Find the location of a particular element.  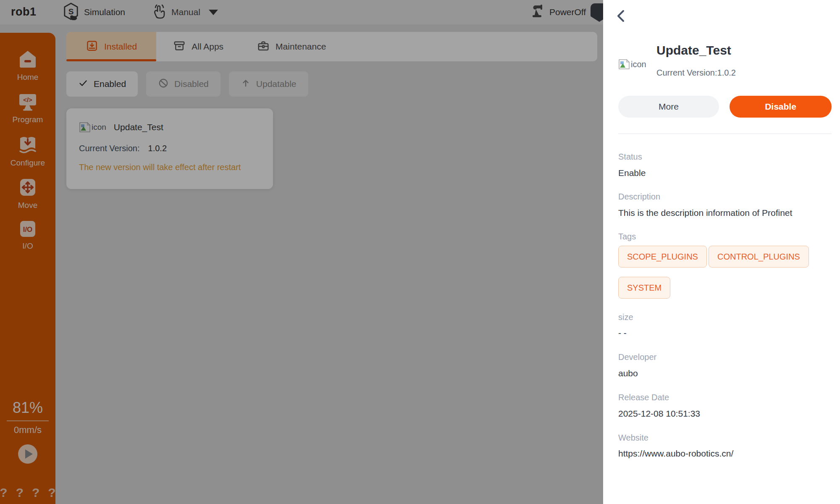

more-button: More is located at coordinates (669, 107).